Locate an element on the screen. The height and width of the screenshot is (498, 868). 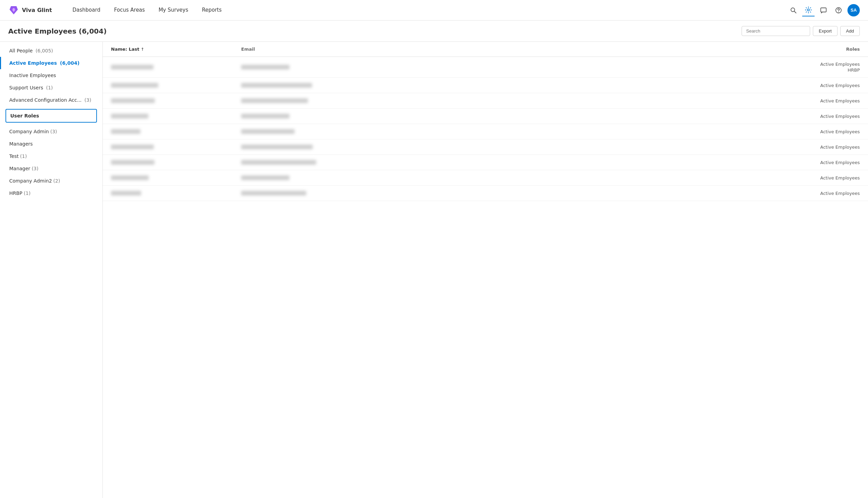
add-button: Add is located at coordinates (850, 31).